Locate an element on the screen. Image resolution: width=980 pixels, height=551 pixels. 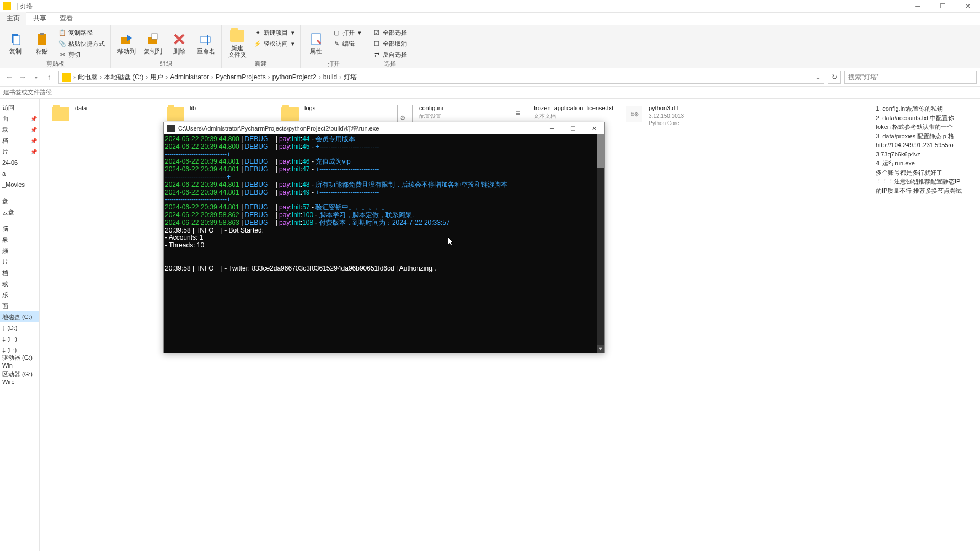
window-title: 灯塔 is located at coordinates (26, 7).